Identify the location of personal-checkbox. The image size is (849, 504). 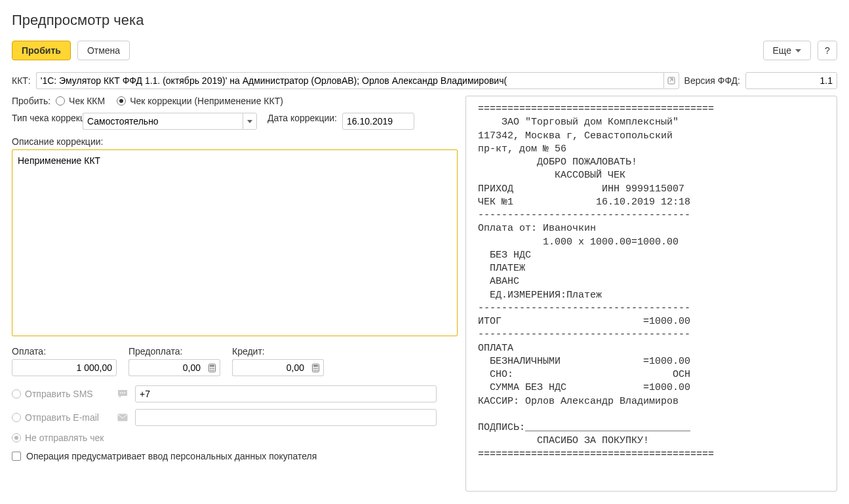
(16, 456).